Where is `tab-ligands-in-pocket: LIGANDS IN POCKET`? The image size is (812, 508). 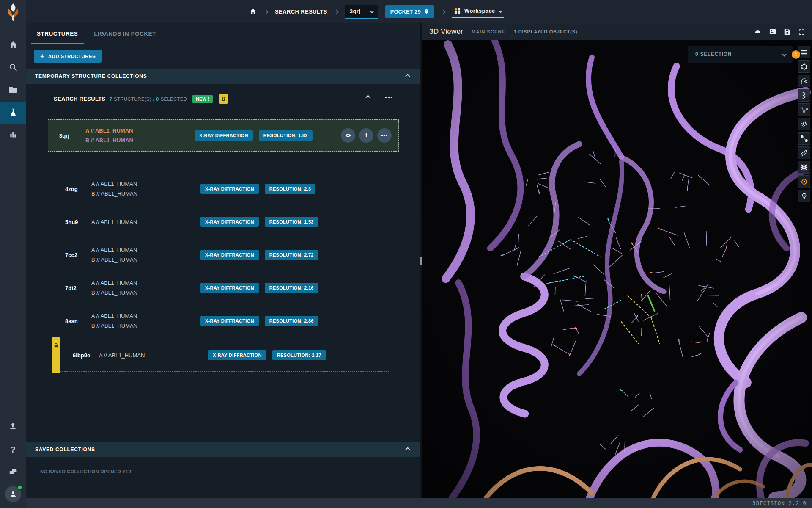
tab-ligands-in-pocket: LIGANDS IN POCKET is located at coordinates (125, 34).